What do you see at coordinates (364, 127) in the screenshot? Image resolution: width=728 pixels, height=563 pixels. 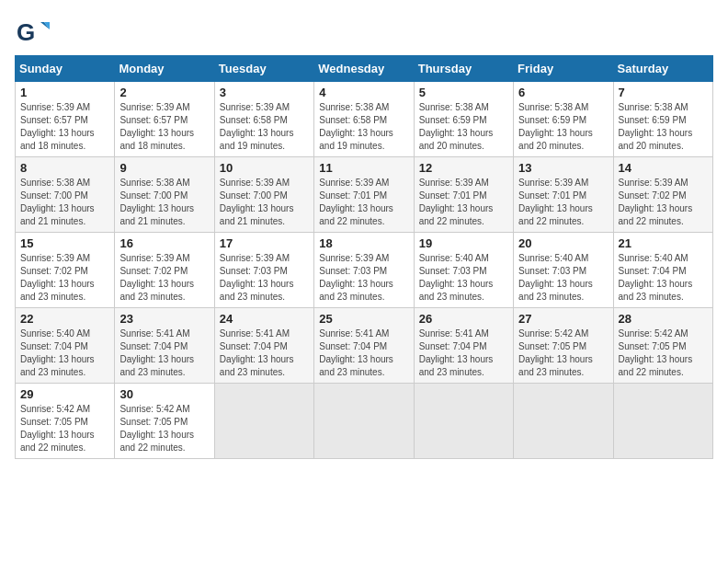 I see `day-info: Sunrise: 5:38 AM Sunset: 6:58 PM Dayligh…` at bounding box center [364, 127].